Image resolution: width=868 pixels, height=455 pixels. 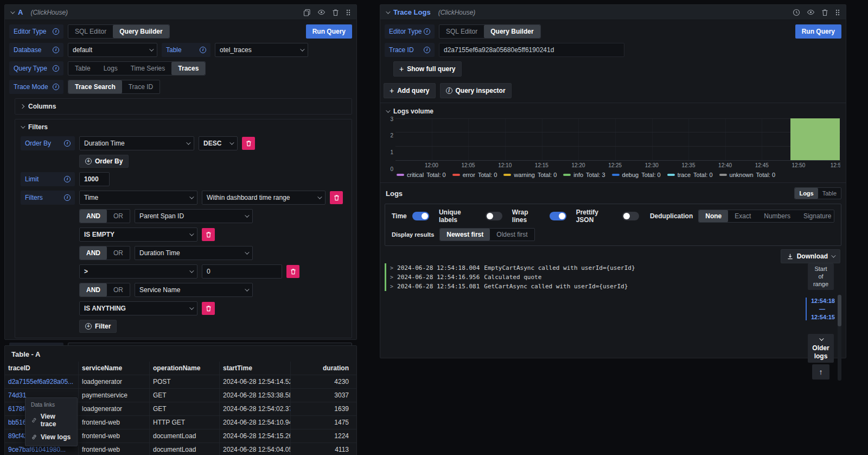 What do you see at coordinates (494, 216) in the screenshot?
I see `unique-labels-toggle` at bounding box center [494, 216].